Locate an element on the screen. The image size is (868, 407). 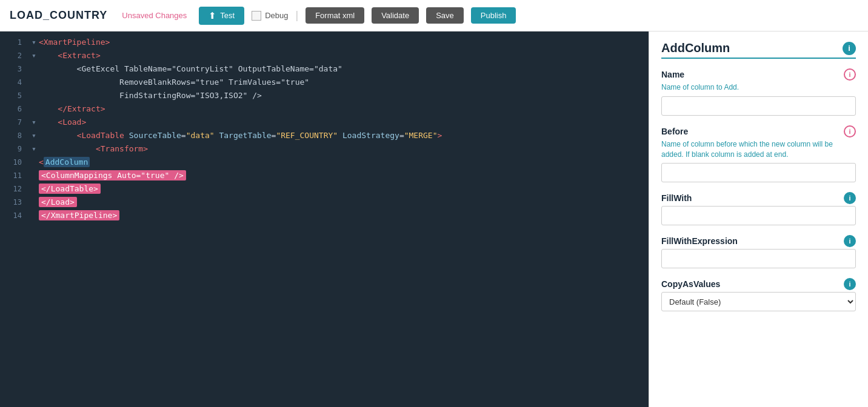
panel-header: AddColumn i is located at coordinates (759, 48).